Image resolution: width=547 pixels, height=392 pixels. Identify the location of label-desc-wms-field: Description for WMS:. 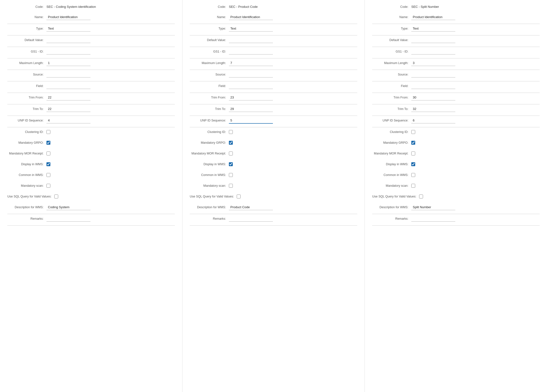
(27, 207).